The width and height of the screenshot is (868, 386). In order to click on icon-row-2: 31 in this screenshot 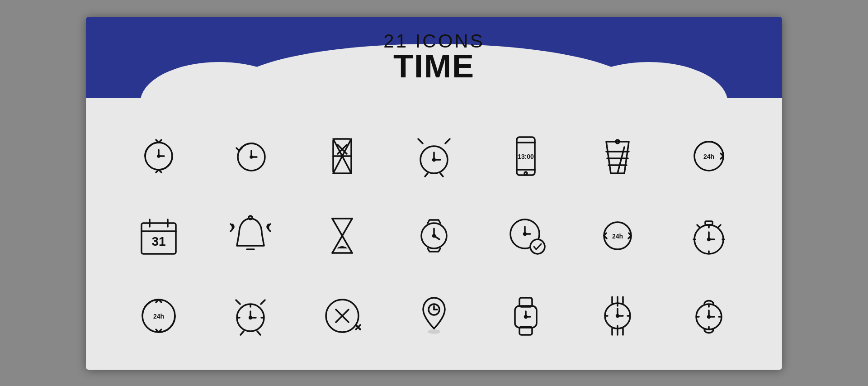, I will do `click(434, 236)`.